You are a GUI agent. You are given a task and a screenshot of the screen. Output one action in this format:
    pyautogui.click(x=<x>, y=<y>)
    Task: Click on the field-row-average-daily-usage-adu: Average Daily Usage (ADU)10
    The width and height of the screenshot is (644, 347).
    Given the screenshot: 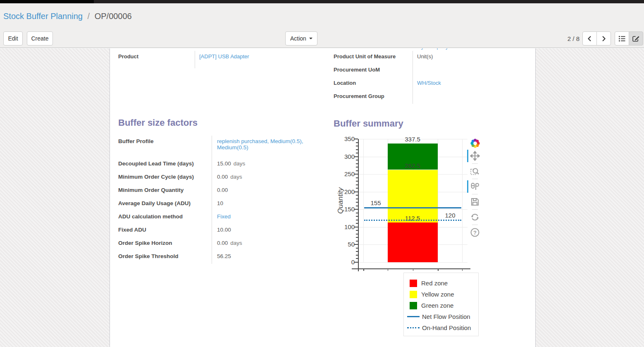 What is the action you would take?
    pyautogui.click(x=224, y=204)
    